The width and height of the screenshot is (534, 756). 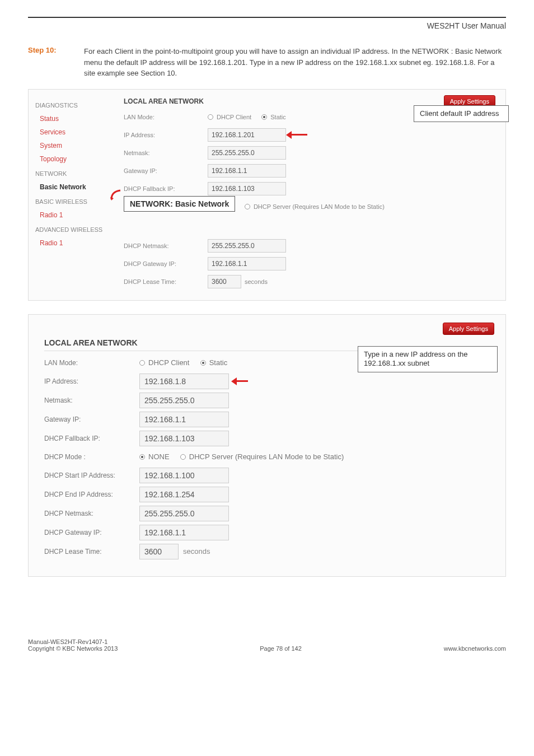 I want to click on fallback-input, so click(x=247, y=189).